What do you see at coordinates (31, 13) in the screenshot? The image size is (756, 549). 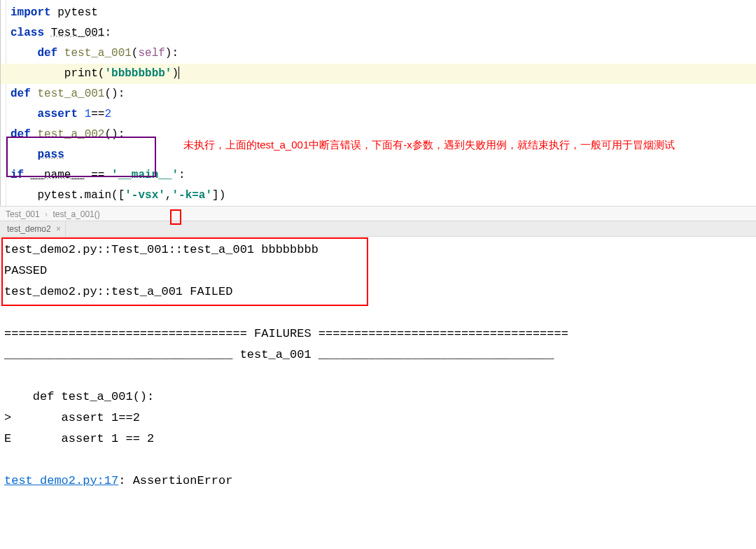 I see `keyword-import: import` at bounding box center [31, 13].